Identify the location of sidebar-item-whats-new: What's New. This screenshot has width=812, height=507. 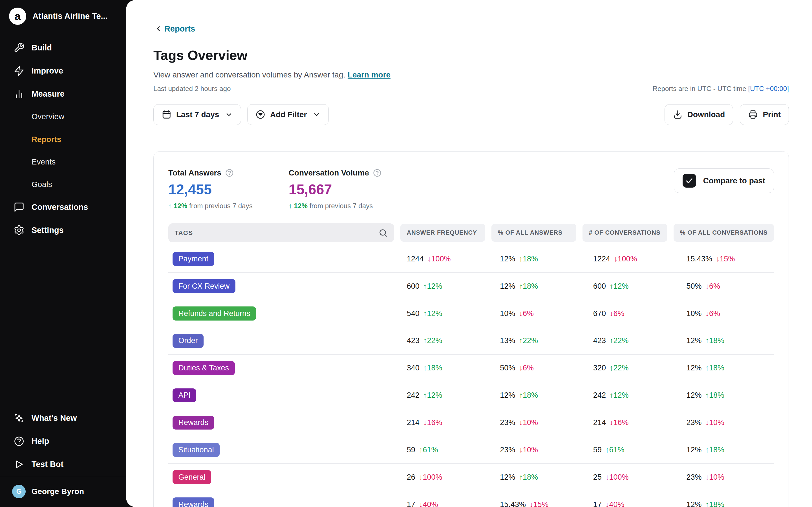
(63, 418).